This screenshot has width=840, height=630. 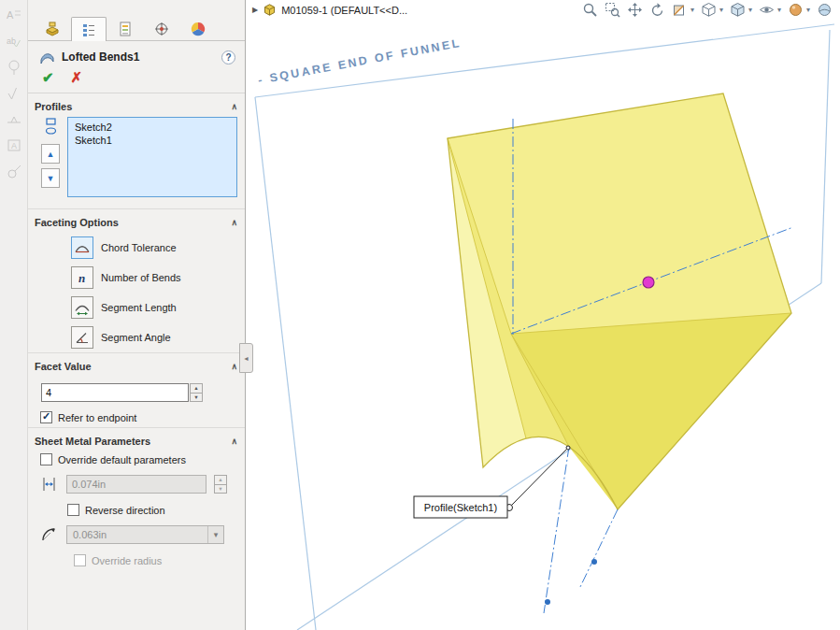 What do you see at coordinates (50, 178) in the screenshot?
I see `move-profile-down-button: ▼` at bounding box center [50, 178].